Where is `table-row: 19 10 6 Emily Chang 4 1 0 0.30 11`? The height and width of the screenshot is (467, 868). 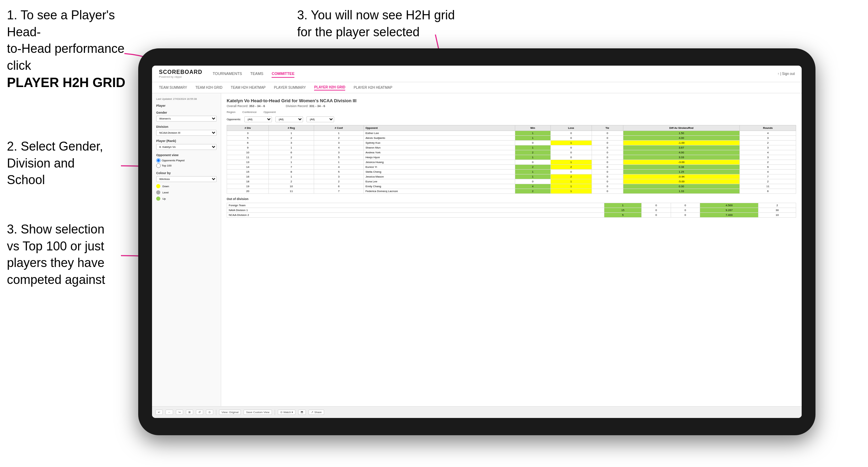 table-row: 19 10 6 Emily Chang 4 1 0 0.30 11 is located at coordinates (511, 187).